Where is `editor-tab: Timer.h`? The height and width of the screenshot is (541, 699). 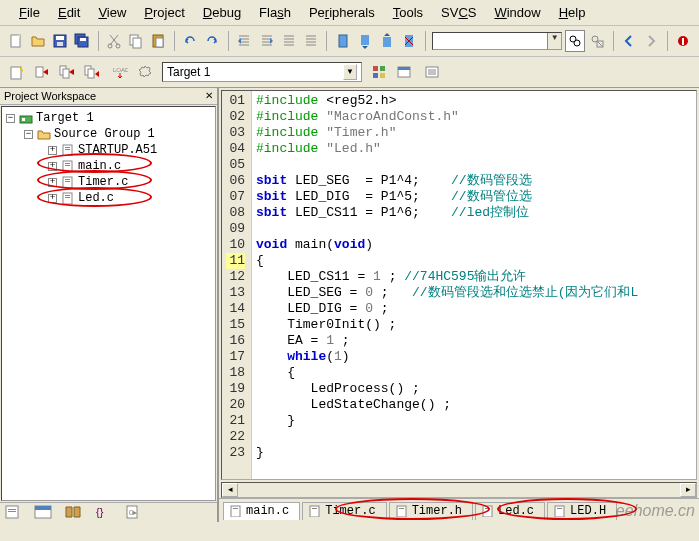
editor-tab: Timer.h is located at coordinates (431, 511).